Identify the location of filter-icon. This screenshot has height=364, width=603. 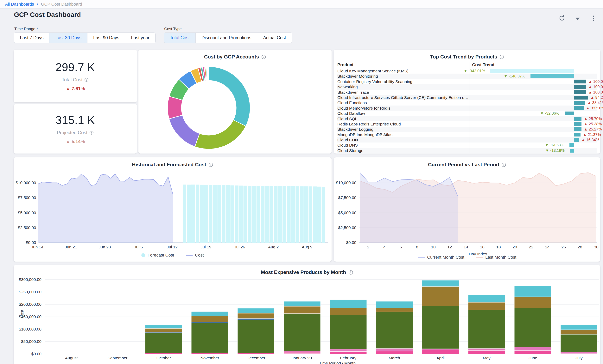
(578, 18).